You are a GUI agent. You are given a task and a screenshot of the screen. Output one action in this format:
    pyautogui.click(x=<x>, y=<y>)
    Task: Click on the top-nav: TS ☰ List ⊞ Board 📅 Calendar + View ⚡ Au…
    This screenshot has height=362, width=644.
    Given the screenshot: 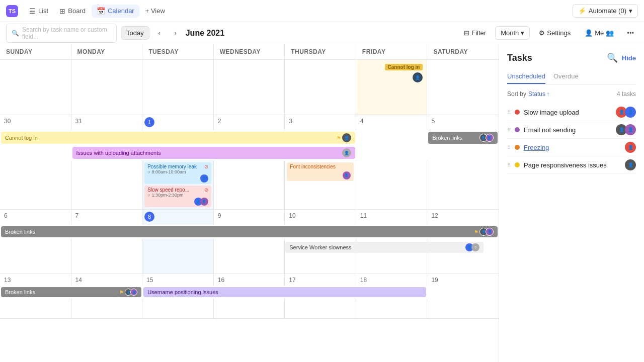 What is the action you would take?
    pyautogui.click(x=322, y=11)
    